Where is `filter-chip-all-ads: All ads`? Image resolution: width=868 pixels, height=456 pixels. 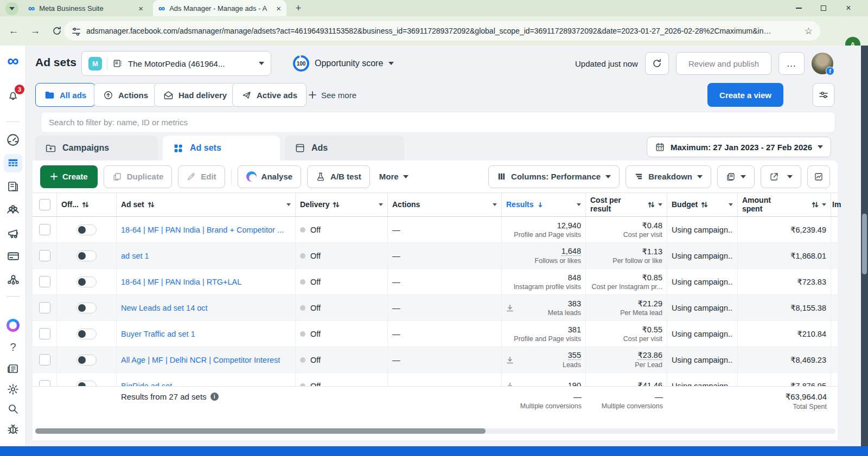
filter-chip-all-ads: All ads is located at coordinates (65, 95).